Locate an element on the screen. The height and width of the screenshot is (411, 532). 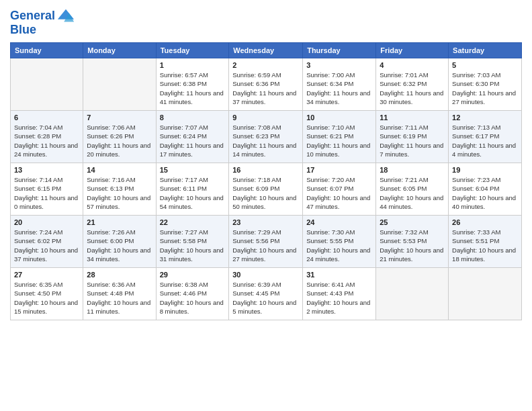
day-info: Sunrise: 7:03 AMSunset: 6:30 PMDaylight:… is located at coordinates (485, 89).